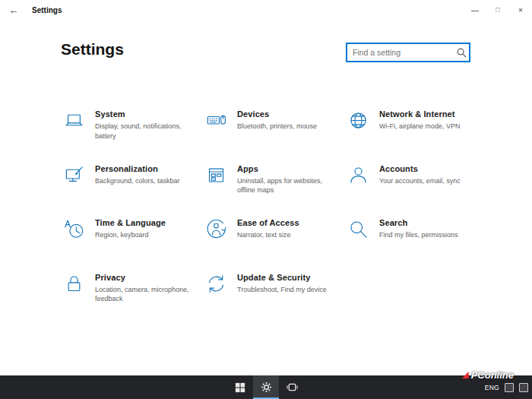  What do you see at coordinates (14, 11) in the screenshot?
I see `back-arrow-icon: ←` at bounding box center [14, 11].